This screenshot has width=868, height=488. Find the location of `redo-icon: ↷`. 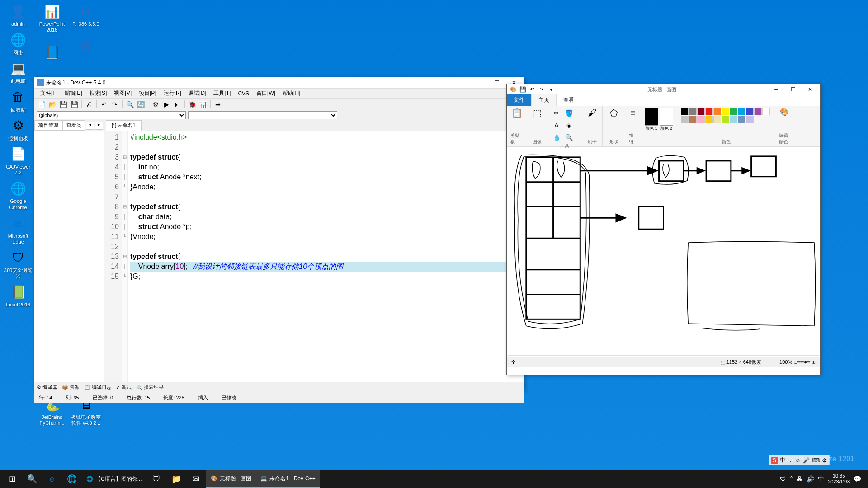

redo-icon: ↷ is located at coordinates (115, 104).